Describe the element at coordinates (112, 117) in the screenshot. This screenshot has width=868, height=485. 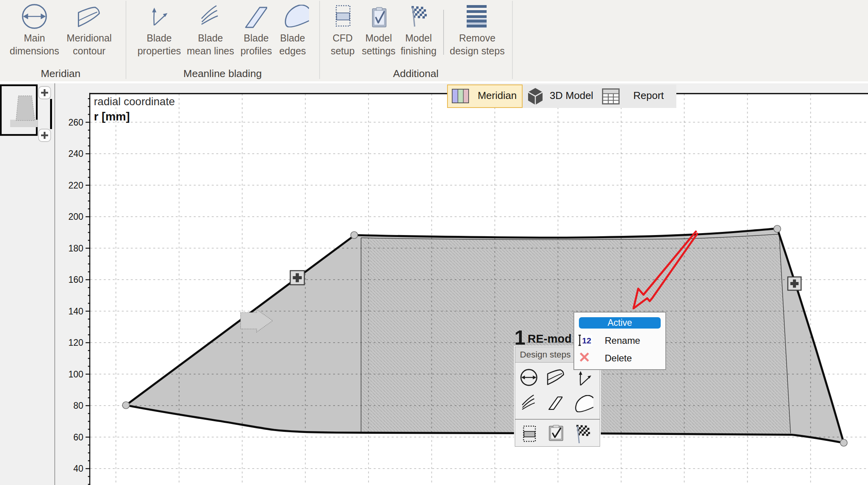
I see `svg-text: r [mm]` at that location.